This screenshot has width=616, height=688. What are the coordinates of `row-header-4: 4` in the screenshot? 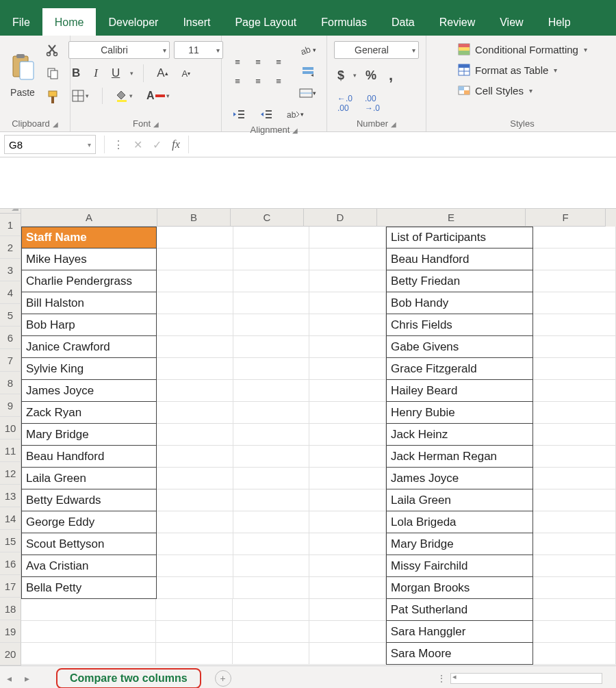 It's located at (11, 293).